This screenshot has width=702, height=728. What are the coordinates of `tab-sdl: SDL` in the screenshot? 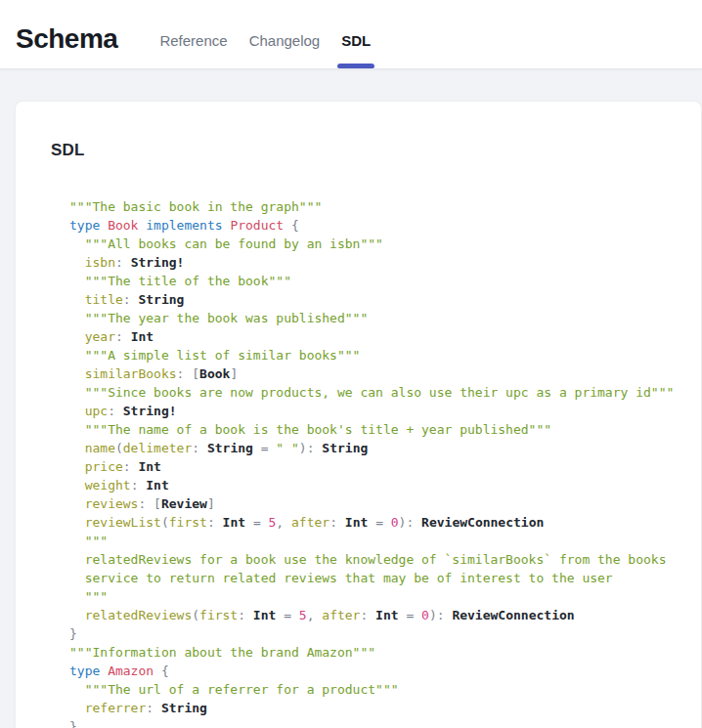 It's located at (356, 34).